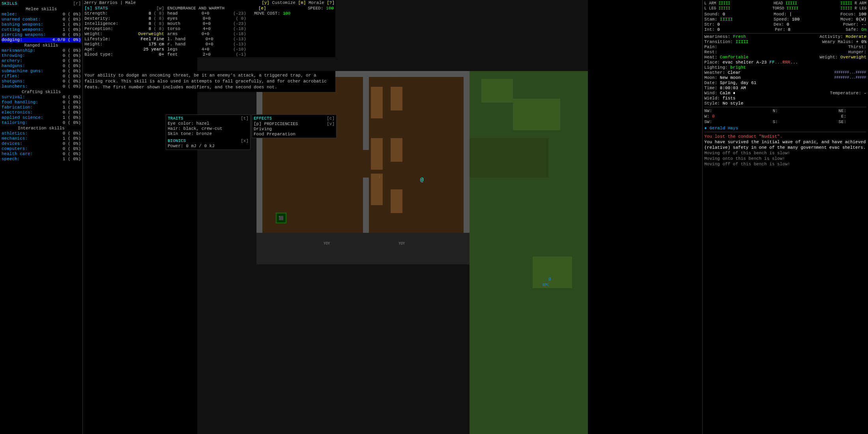  I want to click on compass-sw: SW:, so click(728, 122).